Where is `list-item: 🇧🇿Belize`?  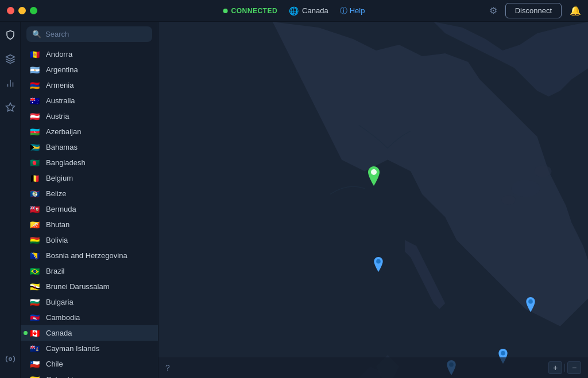 list-item: 🇧🇿Belize is located at coordinates (90, 194).